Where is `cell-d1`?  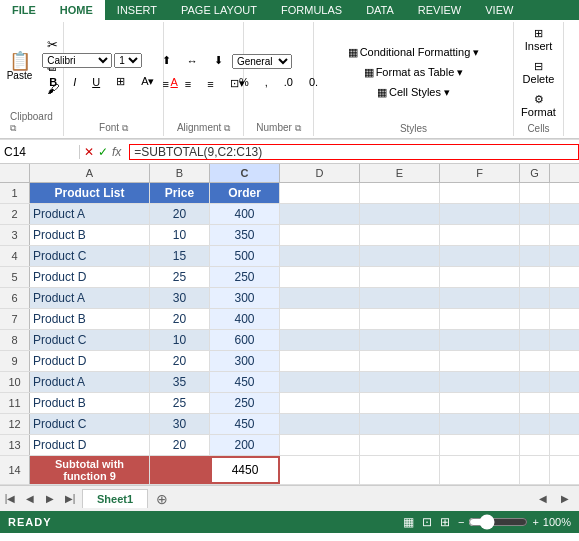 cell-d1 is located at coordinates (320, 193).